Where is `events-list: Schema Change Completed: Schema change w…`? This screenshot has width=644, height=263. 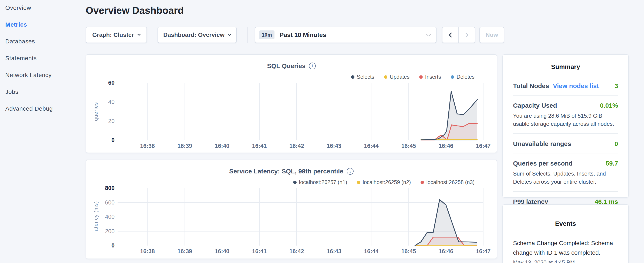 events-list: Schema Change Completed: Schema change w… is located at coordinates (566, 251).